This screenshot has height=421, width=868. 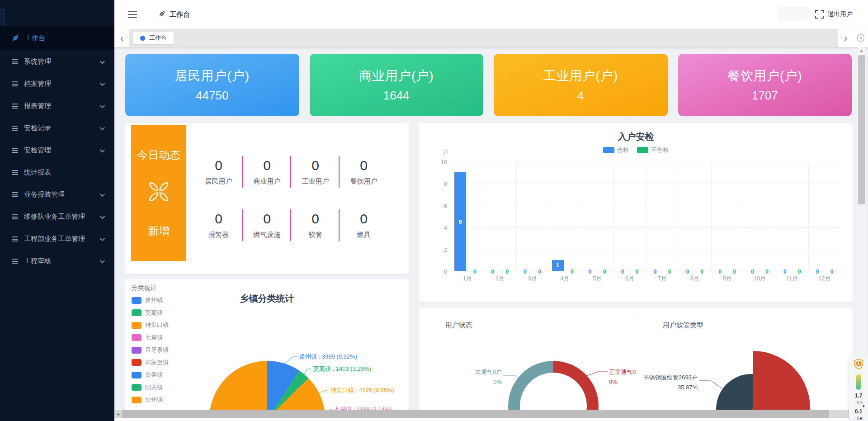 I want to click on today-stat-cell: 0燃具, so click(x=363, y=225).